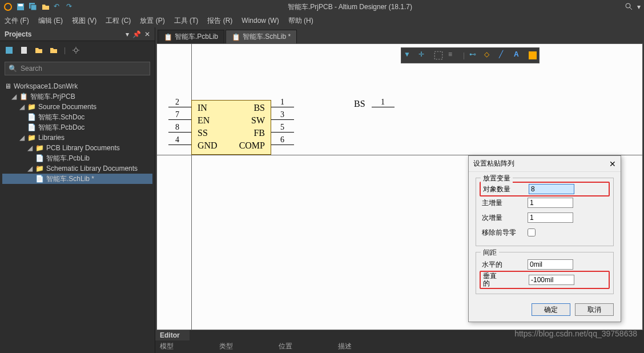 The height and width of the screenshot is (353, 644). I want to click on tab-schlib: 📋智能车.SchLib *, so click(261, 37).